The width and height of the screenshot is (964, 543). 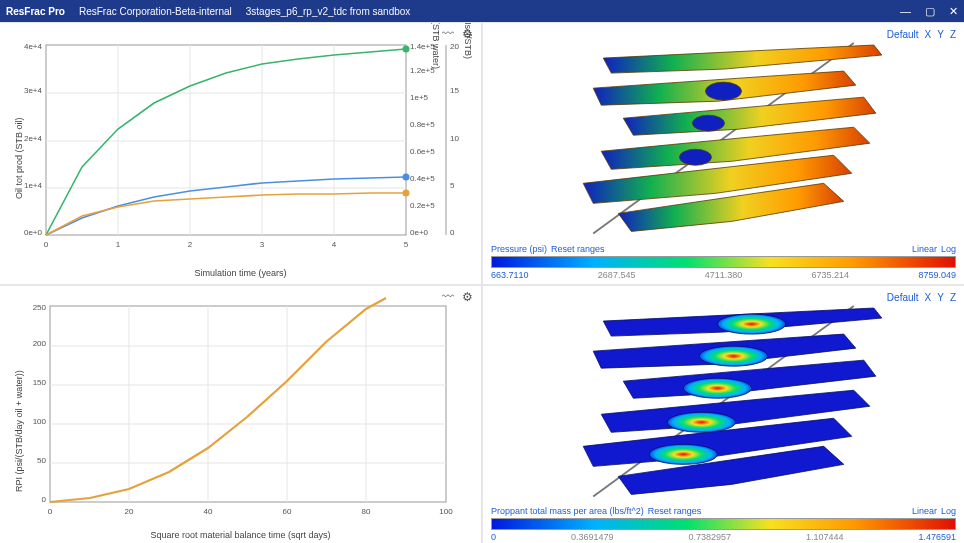 What do you see at coordinates (40, 382) in the screenshot?
I see `svg-text: 150` at bounding box center [40, 382].